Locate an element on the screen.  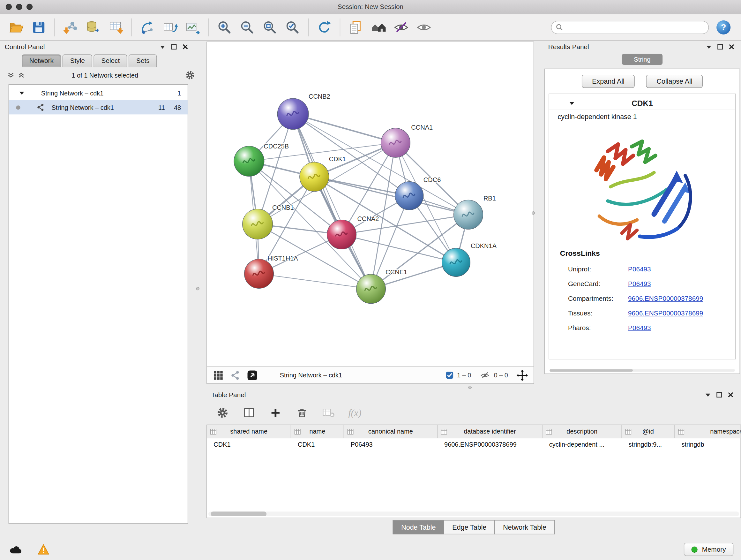
import-network-file-button is located at coordinates (70, 27).